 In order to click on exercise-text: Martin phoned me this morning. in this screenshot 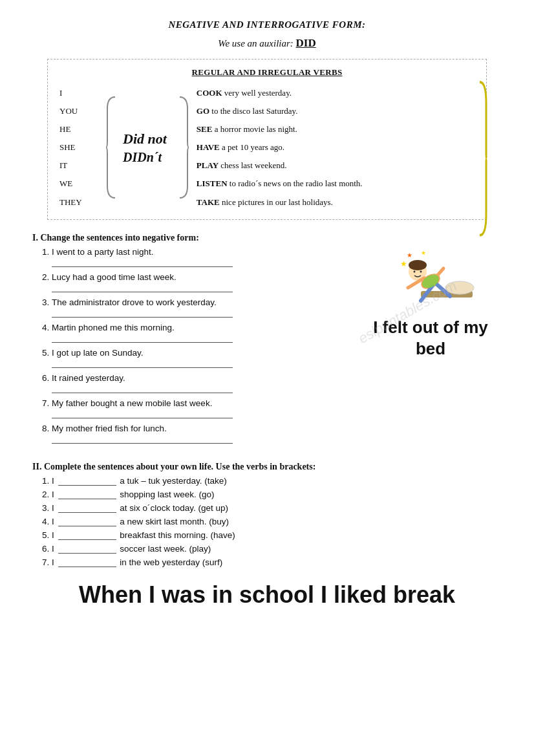, I will do `click(113, 327)`.